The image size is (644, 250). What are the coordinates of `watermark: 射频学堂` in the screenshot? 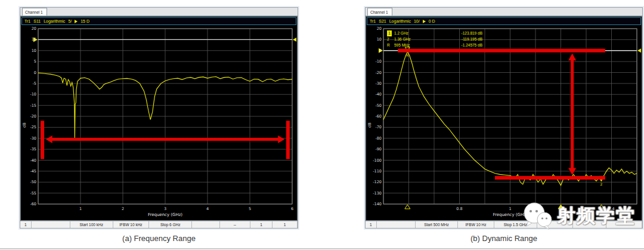 It's located at (579, 216).